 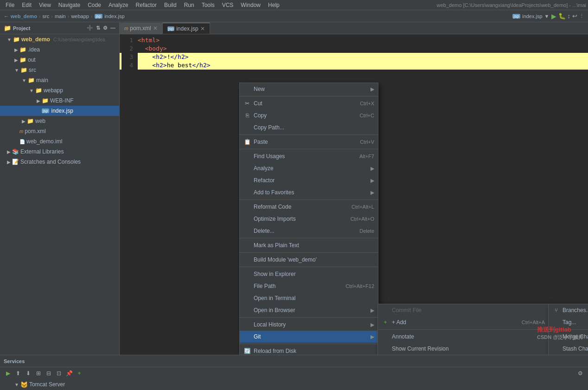 What do you see at coordinates (70, 5) in the screenshot?
I see `menu-navigate: Navigate` at bounding box center [70, 5].